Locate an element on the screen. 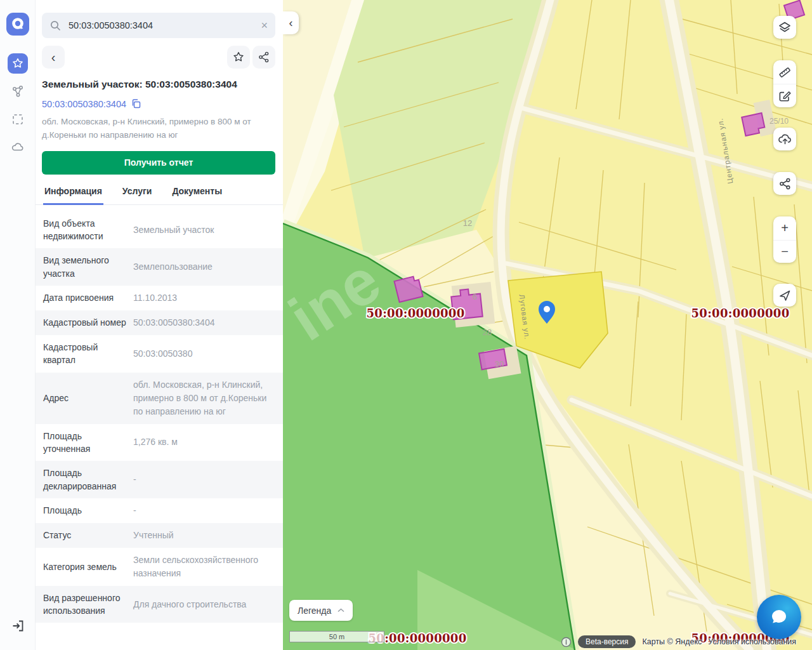  chat-bubble-icon is located at coordinates (779, 617).